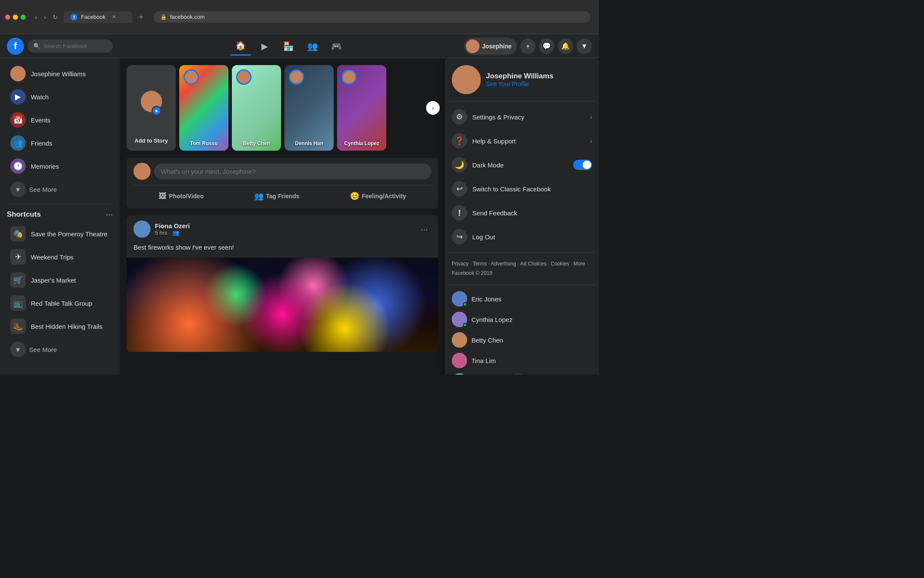 The image size is (924, 578). What do you see at coordinates (518, 374) in the screenshot?
I see `add-contact-button: +` at bounding box center [518, 374].